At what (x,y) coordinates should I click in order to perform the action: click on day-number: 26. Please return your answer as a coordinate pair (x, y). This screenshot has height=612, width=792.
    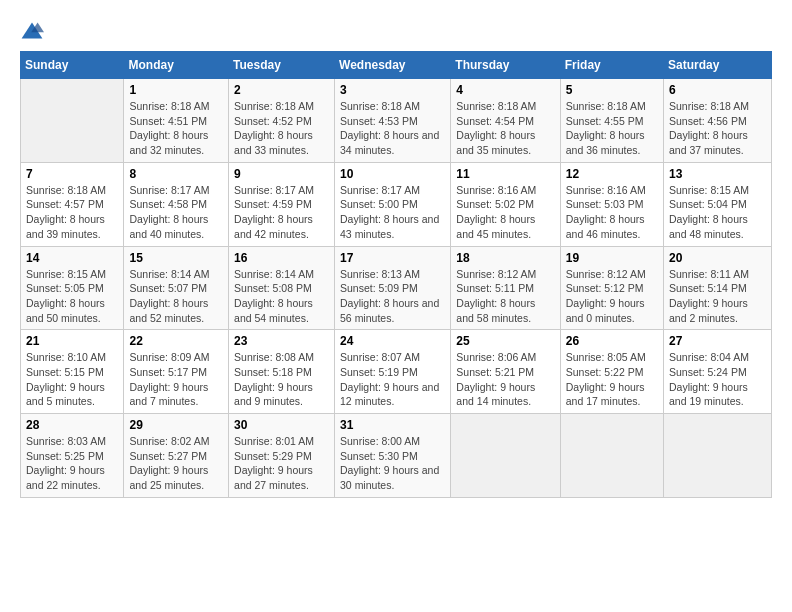
    Looking at the image, I should click on (612, 341).